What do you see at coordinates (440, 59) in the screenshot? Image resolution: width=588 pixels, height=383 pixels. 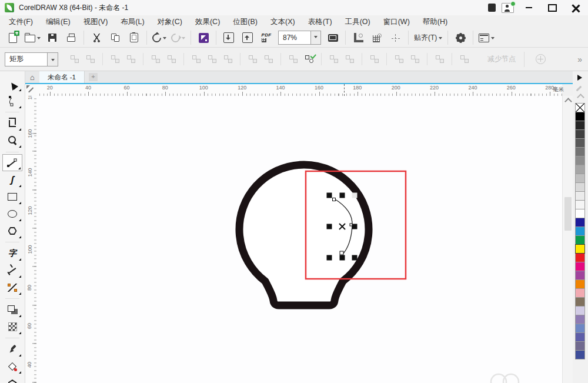 I see `elastic-mode-icon` at bounding box center [440, 59].